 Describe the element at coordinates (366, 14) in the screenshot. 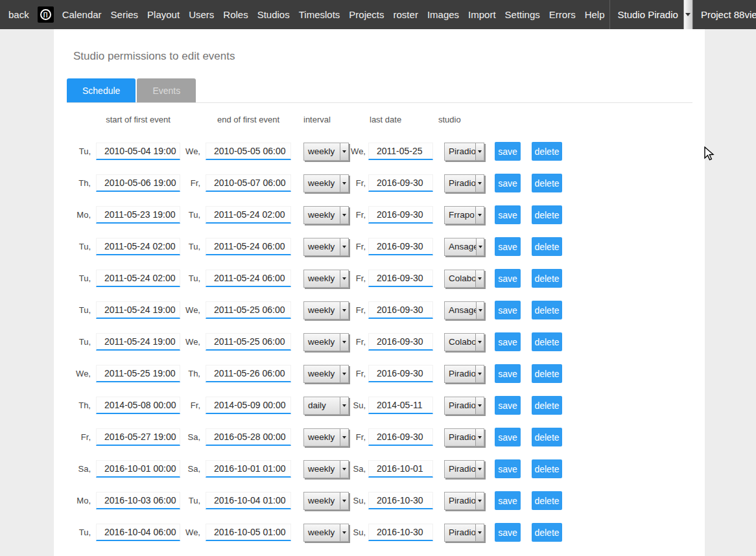

I see `nav-item-projects: Projects` at that location.